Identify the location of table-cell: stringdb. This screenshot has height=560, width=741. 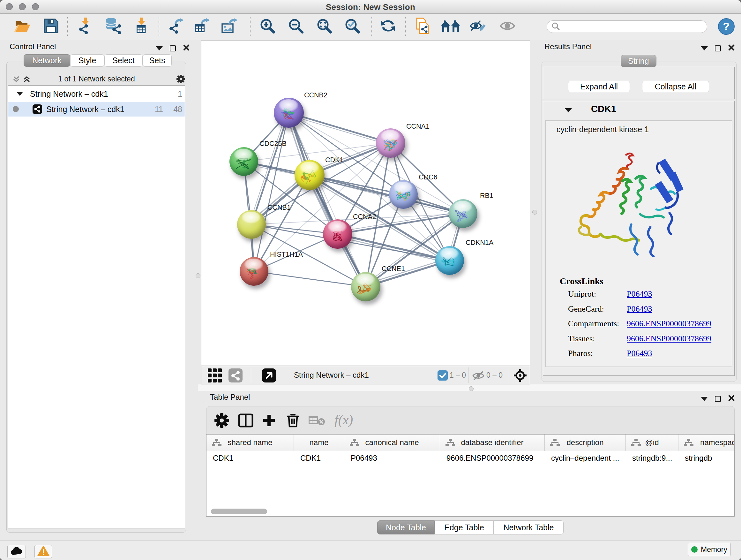
(706, 458).